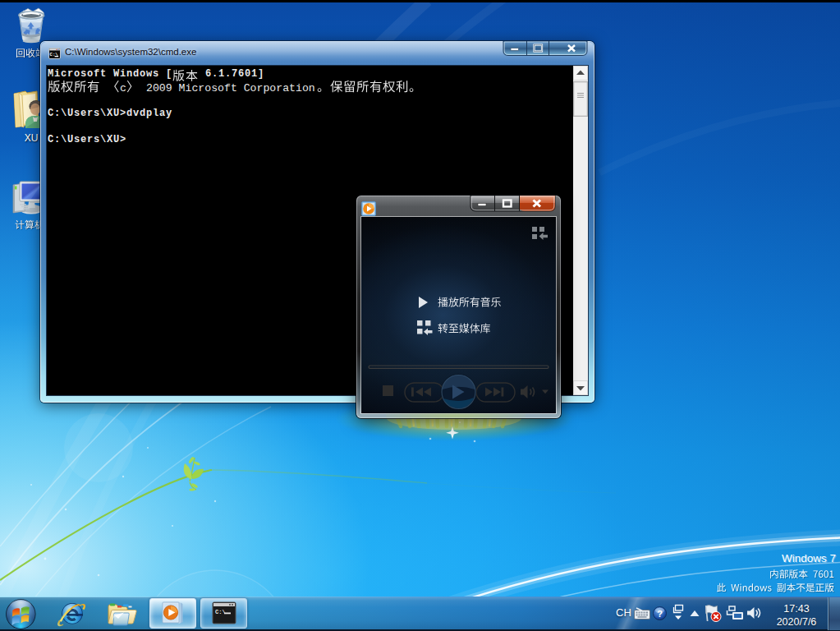  Describe the element at coordinates (220, 612) in the screenshot. I see `svg-text: C:\` at that location.